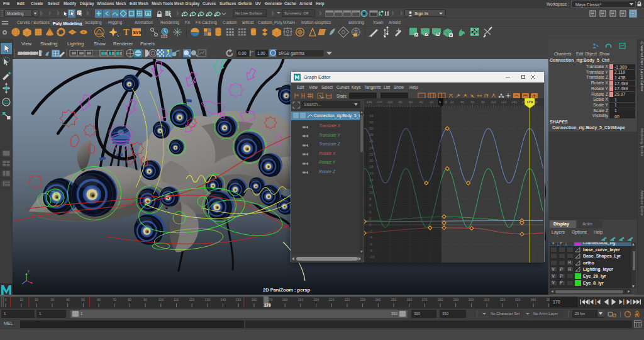 The image size is (644, 340). I want to click on svg-text: 240, so click(379, 300).